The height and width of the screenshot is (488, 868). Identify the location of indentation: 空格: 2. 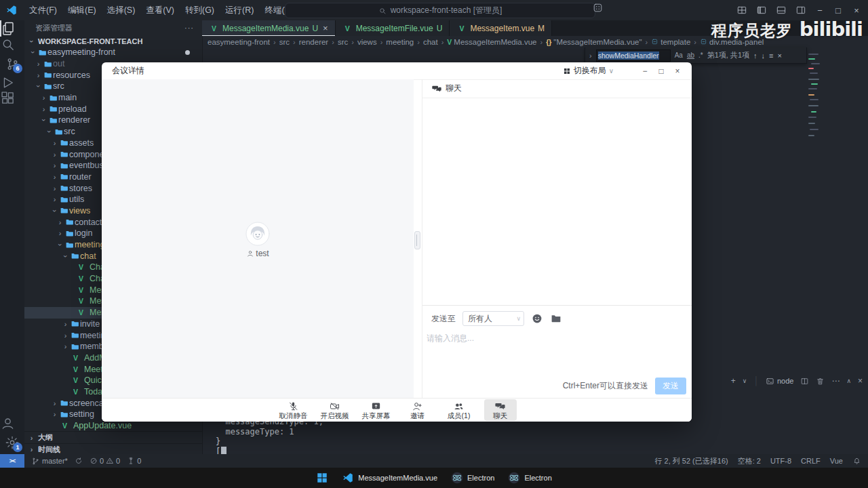
(749, 461).